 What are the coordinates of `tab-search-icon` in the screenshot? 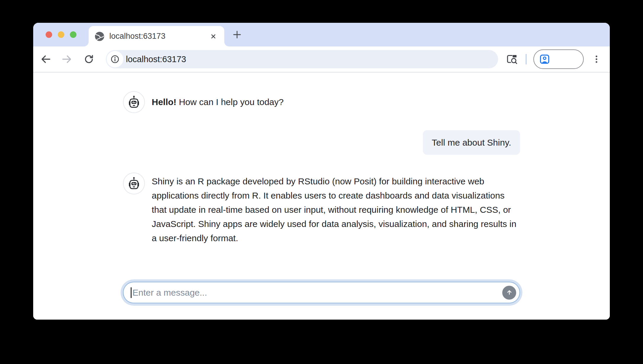 It's located at (512, 59).